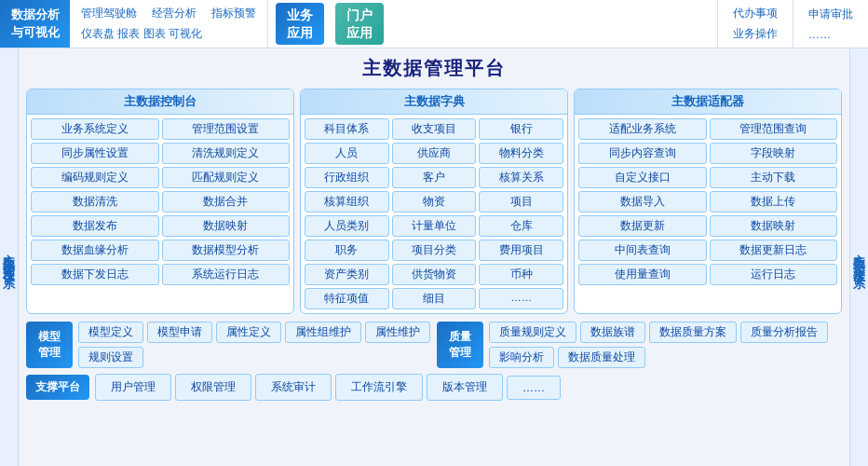  I want to click on nav-item-biz-op: 业务操作, so click(755, 34).